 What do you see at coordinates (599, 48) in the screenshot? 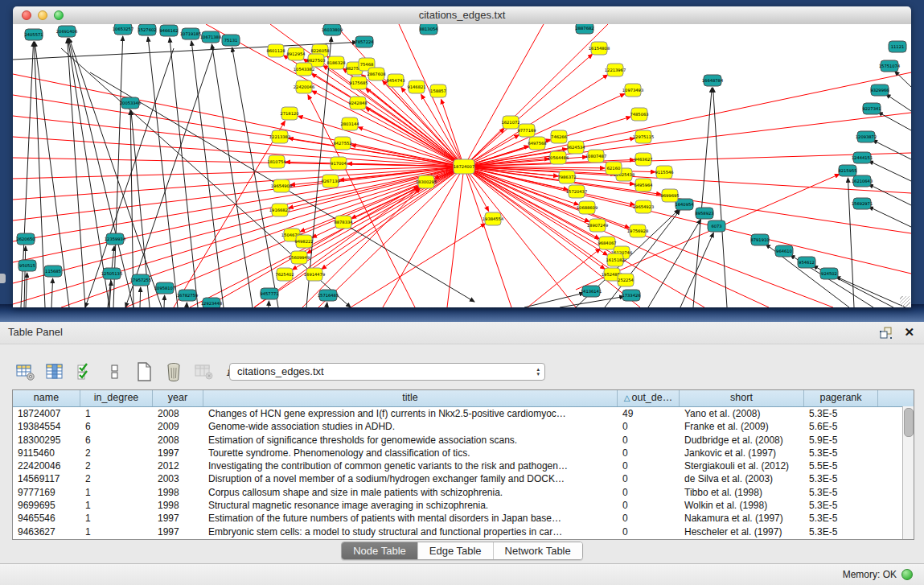
I see `graph-node: 16154808` at bounding box center [599, 48].